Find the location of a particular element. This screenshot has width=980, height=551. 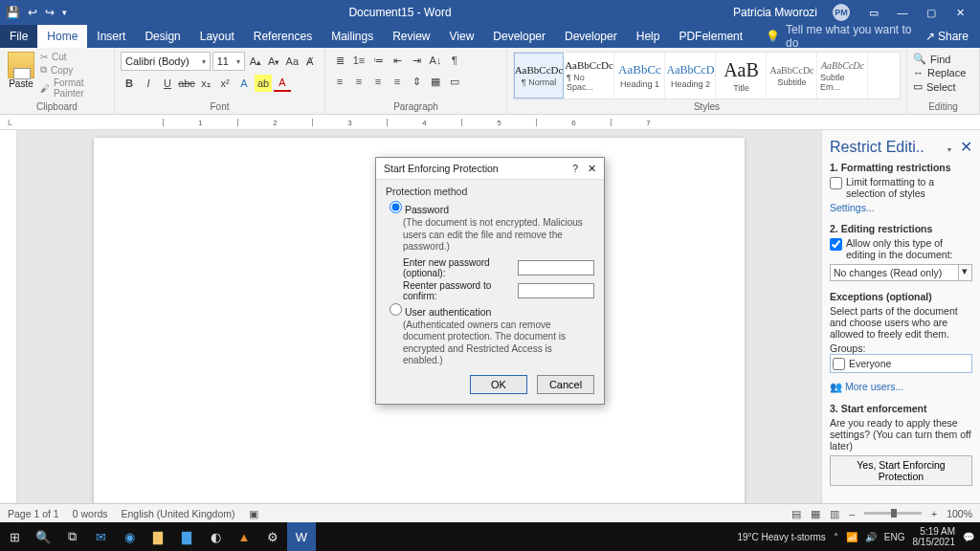

tray-wifi-icon: 📶 is located at coordinates (852, 538).